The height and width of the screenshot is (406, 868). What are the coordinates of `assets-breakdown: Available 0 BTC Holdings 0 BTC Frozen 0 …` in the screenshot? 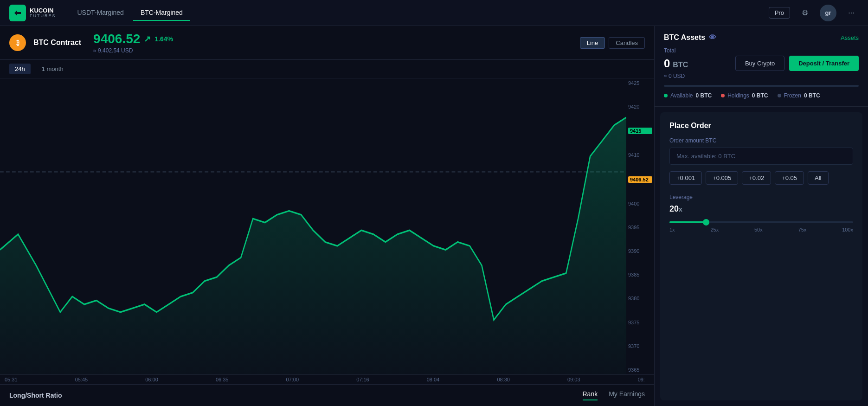 It's located at (761, 96).